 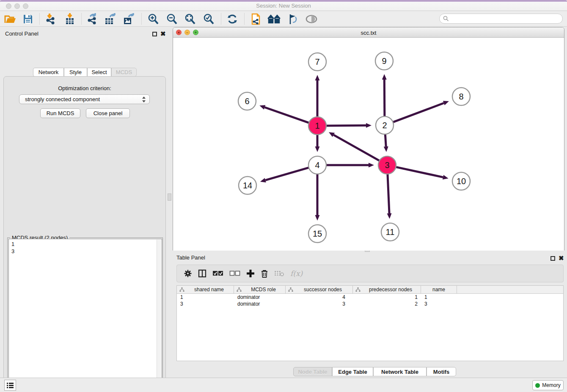 What do you see at coordinates (10, 19) in the screenshot?
I see `open-folder-icon` at bounding box center [10, 19].